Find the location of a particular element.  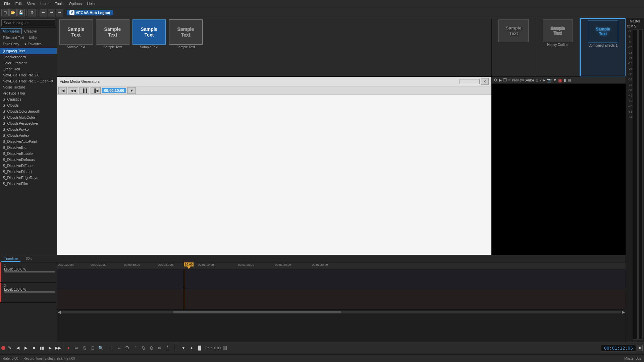

plugin-item-7: ProType Titler is located at coordinates (28, 93).